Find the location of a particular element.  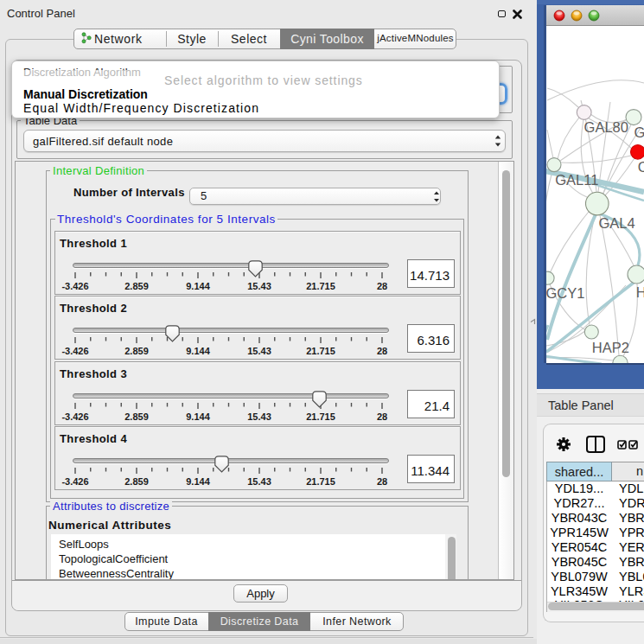

svg-text: HAP2 is located at coordinates (610, 348).